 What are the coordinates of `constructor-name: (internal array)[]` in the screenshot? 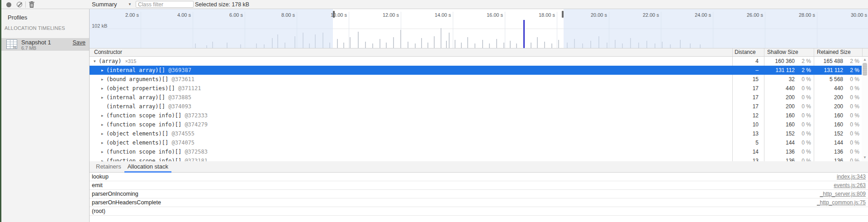 It's located at (138, 97).